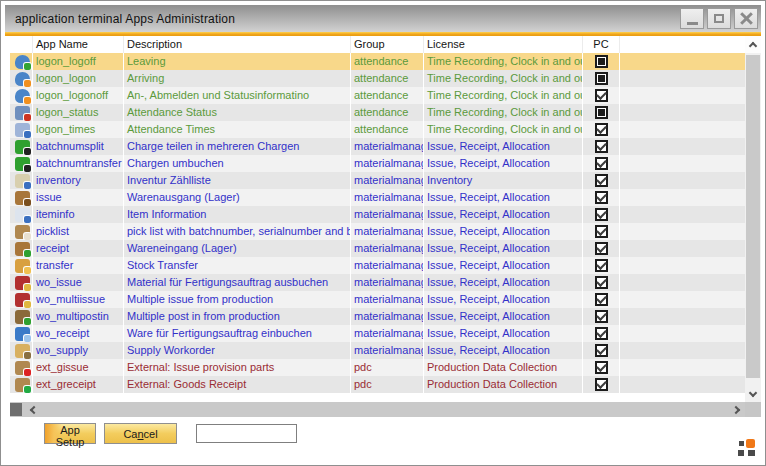  I want to click on group-cell: attendance, so click(388, 130).